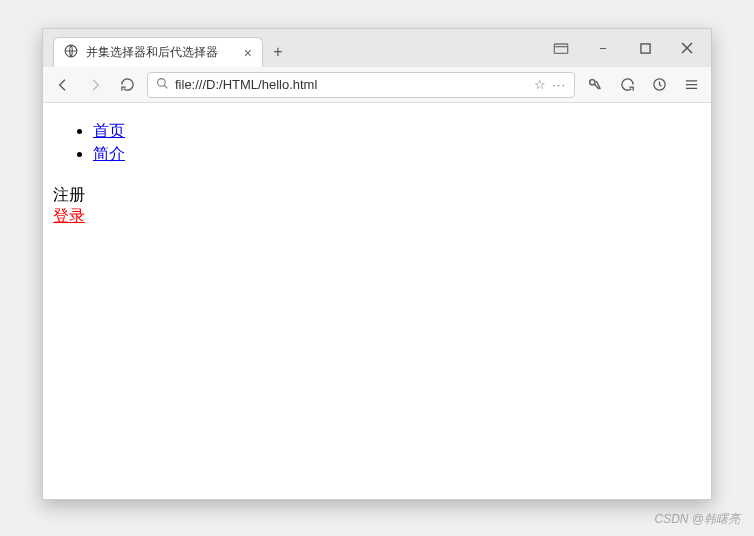  Describe the element at coordinates (109, 130) in the screenshot. I see `link-home: 首页` at that location.